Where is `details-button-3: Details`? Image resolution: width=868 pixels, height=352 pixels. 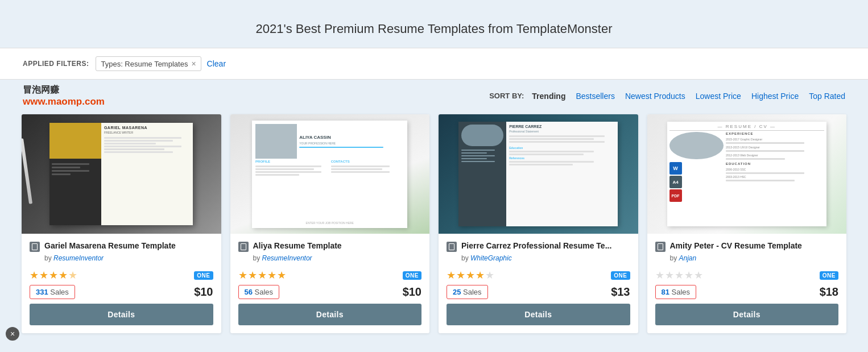
details-button-3: Details is located at coordinates (538, 314).